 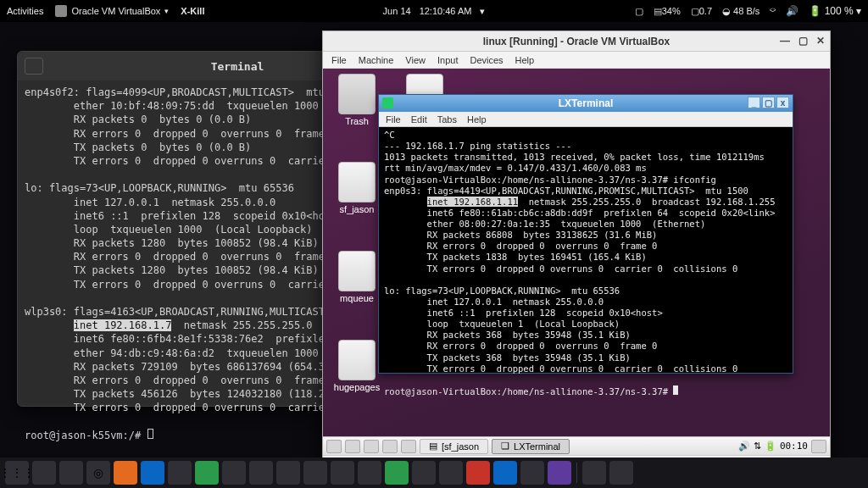 I want to click on terminal-icon, so click(x=388, y=103).